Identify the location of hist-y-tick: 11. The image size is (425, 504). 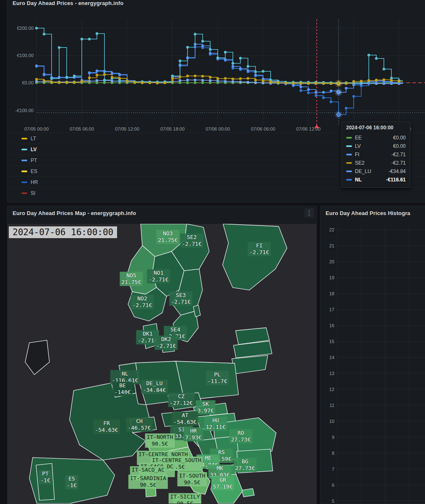
(332, 405).